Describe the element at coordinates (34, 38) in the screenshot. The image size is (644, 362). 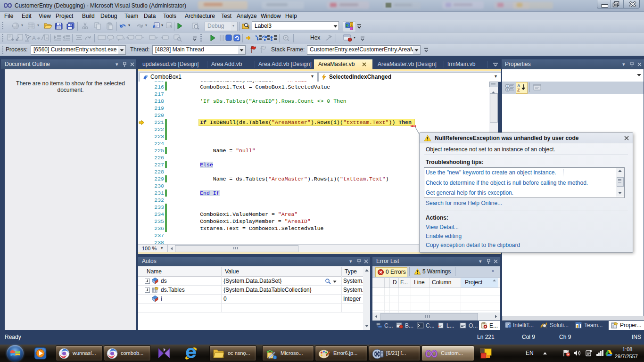
I see `svg-text: A` at that location.